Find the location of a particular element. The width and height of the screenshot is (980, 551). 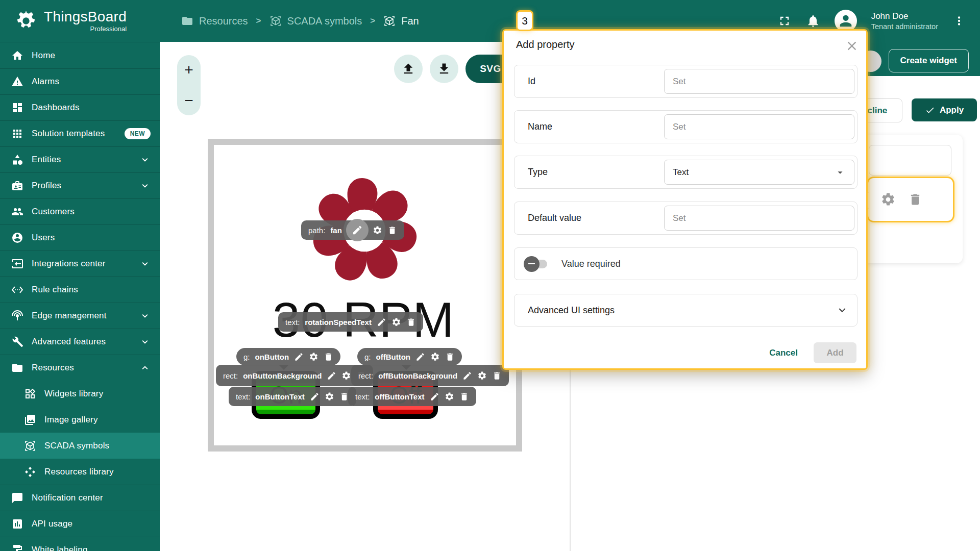

sidebar-item-advanced-features: Advanced features is located at coordinates (80, 342).